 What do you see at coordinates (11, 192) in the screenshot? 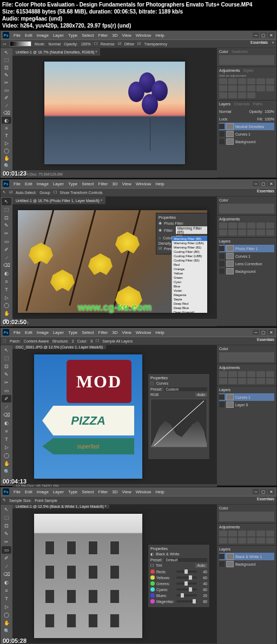
I see `auto-select-check: ☑` at bounding box center [11, 192].